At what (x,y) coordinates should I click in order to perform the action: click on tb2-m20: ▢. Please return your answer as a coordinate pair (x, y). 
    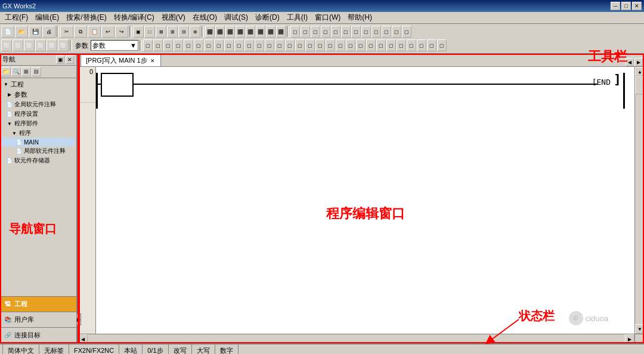
    Looking at the image, I should click on (340, 45).